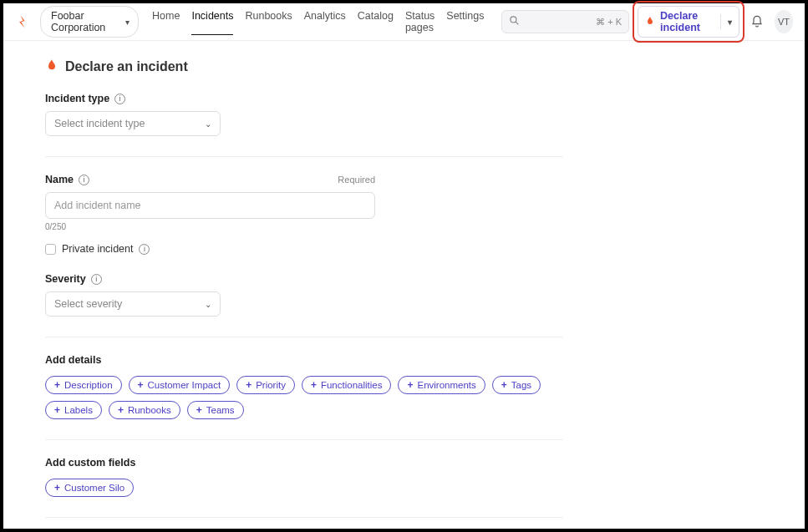  What do you see at coordinates (89, 488) in the screenshot?
I see `chip-customer-silo: +Customer Silo` at bounding box center [89, 488].